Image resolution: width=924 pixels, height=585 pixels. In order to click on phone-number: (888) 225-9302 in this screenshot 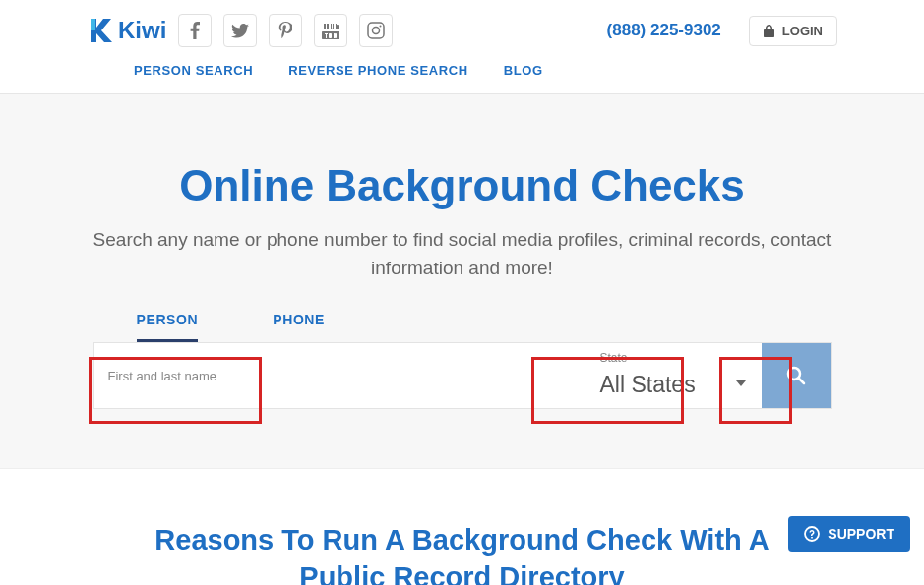, I will do `click(664, 30)`.